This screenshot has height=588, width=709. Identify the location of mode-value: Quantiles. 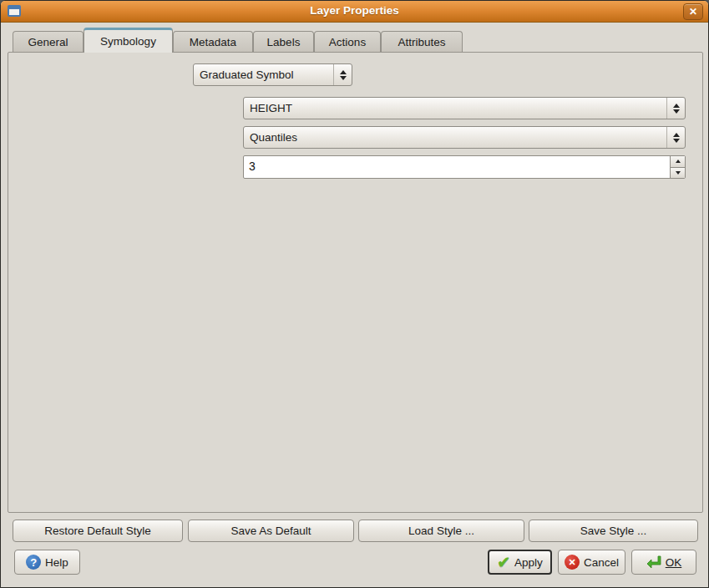
(455, 137).